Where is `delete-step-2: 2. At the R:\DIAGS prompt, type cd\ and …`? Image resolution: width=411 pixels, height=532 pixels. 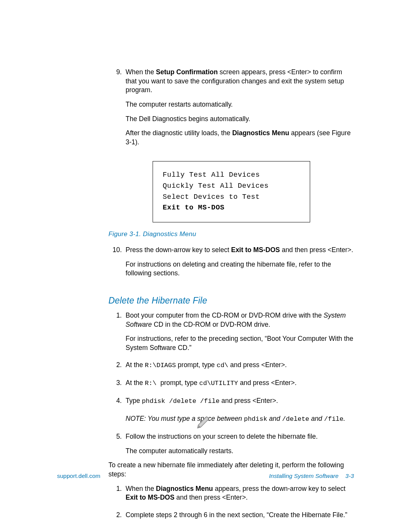 delete-step-2: 2. At the R:\DIAGS prompt, type cd\ and … is located at coordinates (231, 368).